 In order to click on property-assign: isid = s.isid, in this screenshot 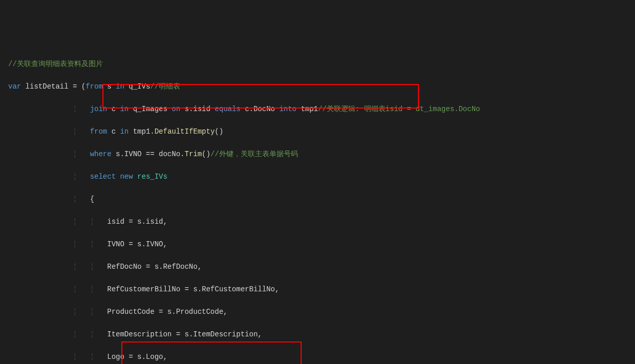, I will do `click(137, 222)`.